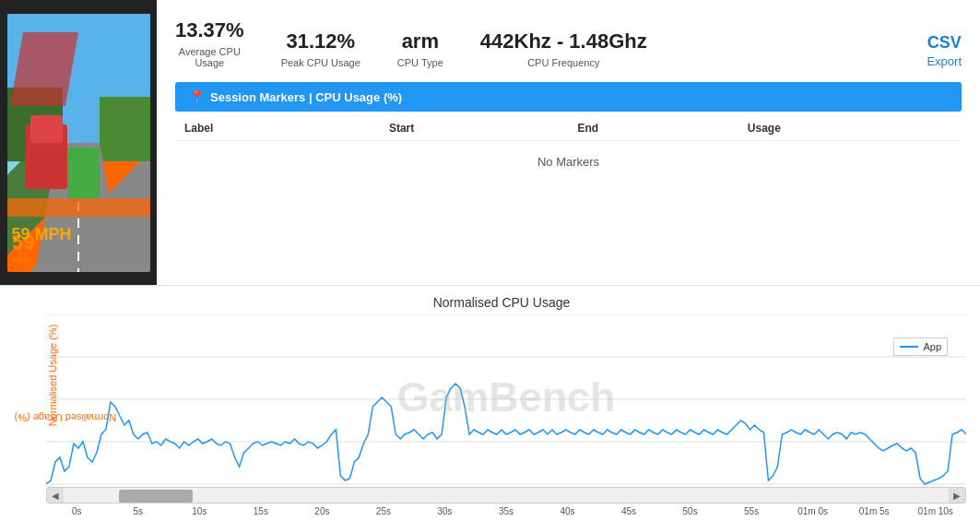 The image size is (980, 521). I want to click on x-label-01m5: 01m 5s, so click(874, 511).